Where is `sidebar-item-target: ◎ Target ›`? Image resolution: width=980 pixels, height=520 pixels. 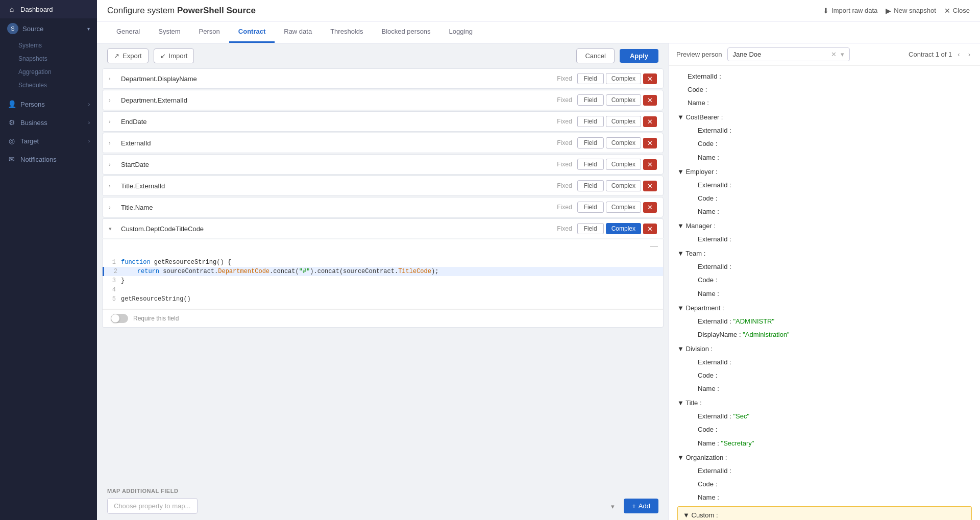 sidebar-item-target: ◎ Target › is located at coordinates (48, 141).